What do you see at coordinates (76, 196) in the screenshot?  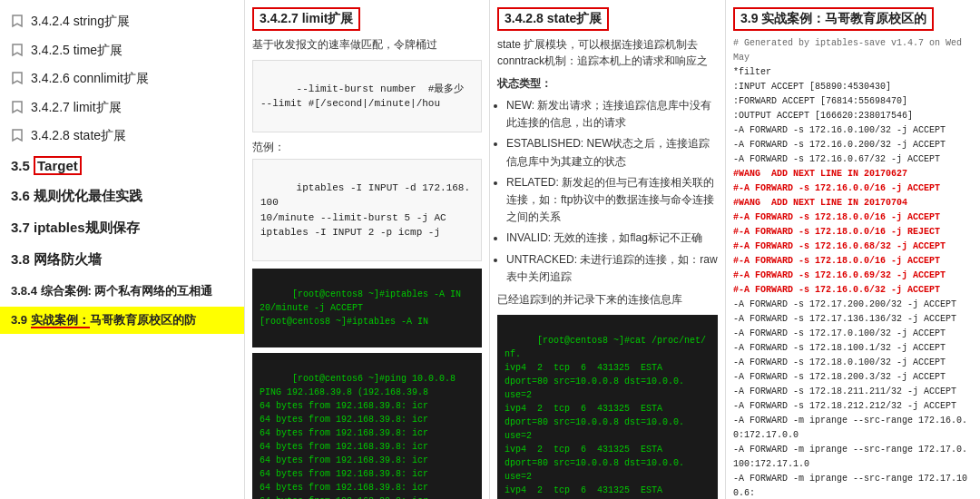 I see `sidebar-section-label: 3.6 规则优化最佳实践` at bounding box center [76, 196].